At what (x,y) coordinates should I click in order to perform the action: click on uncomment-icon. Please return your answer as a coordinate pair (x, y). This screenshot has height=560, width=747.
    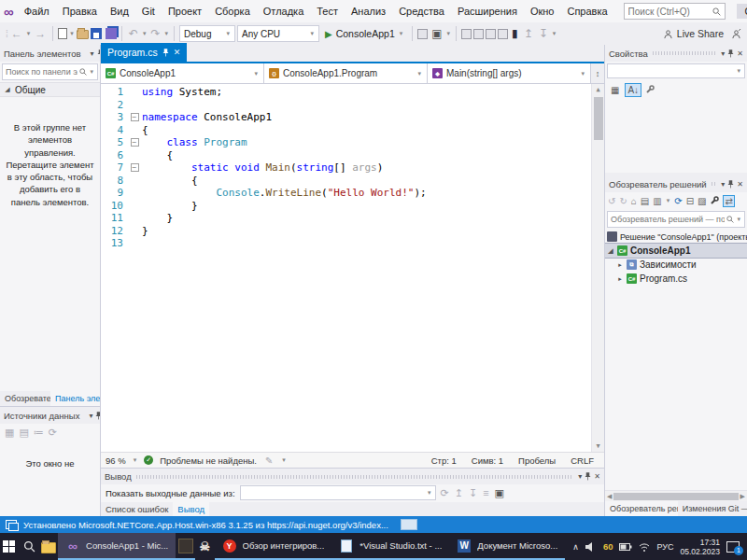
    Looking at the image, I should click on (502, 34).